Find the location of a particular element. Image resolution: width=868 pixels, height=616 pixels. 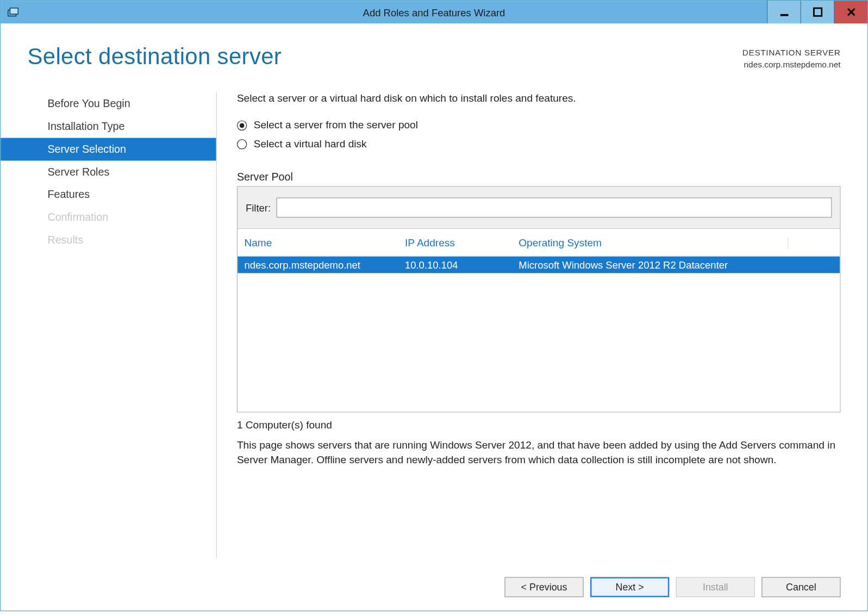

computers-found-label: 1 Computer(s) found is located at coordinates (539, 425).